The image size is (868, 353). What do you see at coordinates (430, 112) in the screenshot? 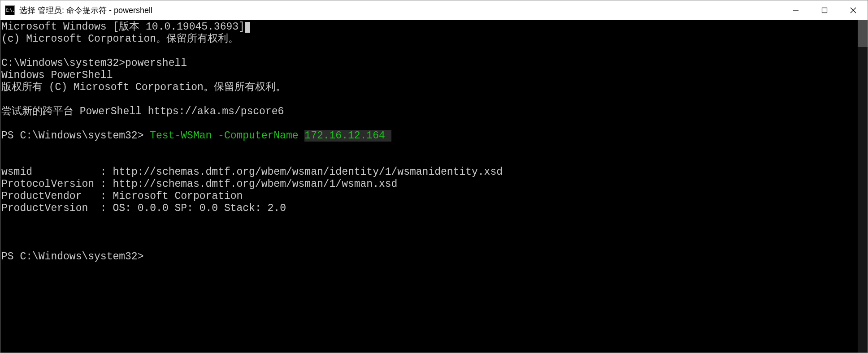
I see `terminal-line: 尝试新的跨平台 PowerShell https://aka.ms/pscore…` at bounding box center [430, 112].